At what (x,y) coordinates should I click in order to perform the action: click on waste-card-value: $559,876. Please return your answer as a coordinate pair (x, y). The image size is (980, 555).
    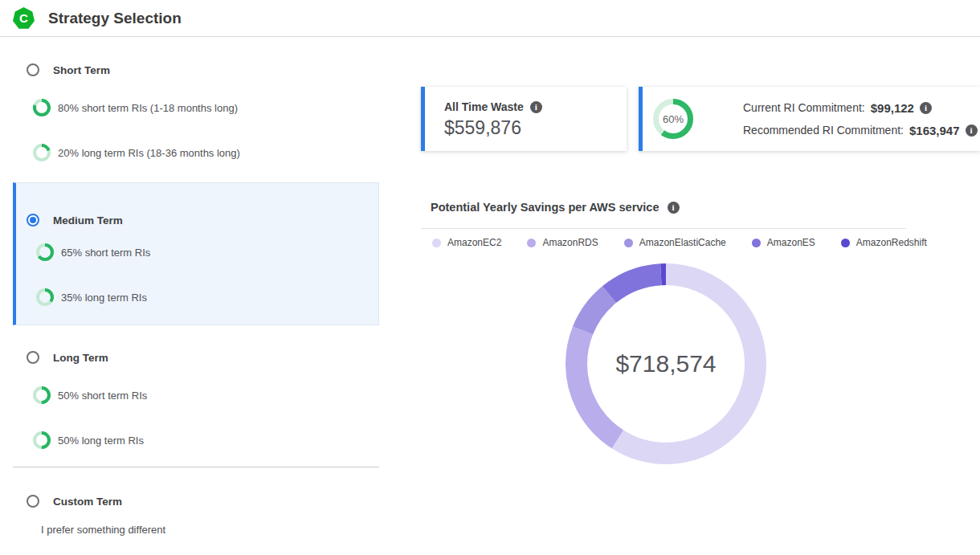
    Looking at the image, I should click on (535, 129).